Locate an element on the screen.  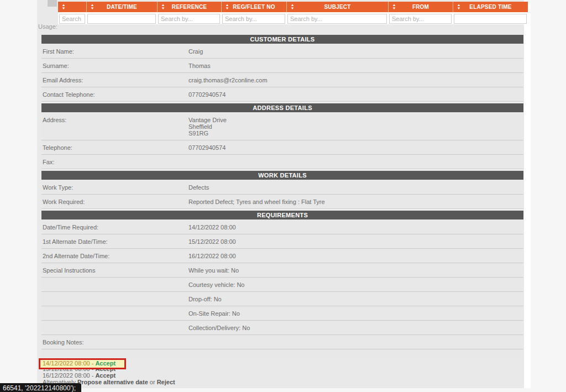
column-header-blank: ▲▼ is located at coordinates (72, 7).